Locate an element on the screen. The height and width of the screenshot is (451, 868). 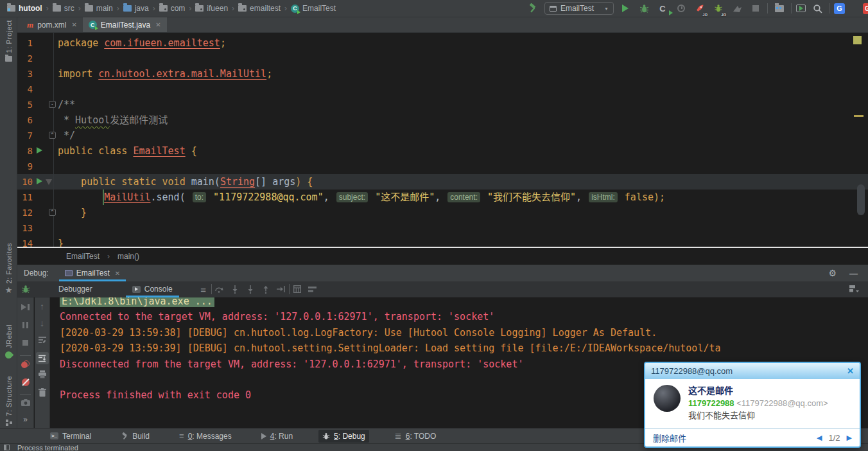
breadcrumb-item-ifueen: ifueen is located at coordinates (212, 8).